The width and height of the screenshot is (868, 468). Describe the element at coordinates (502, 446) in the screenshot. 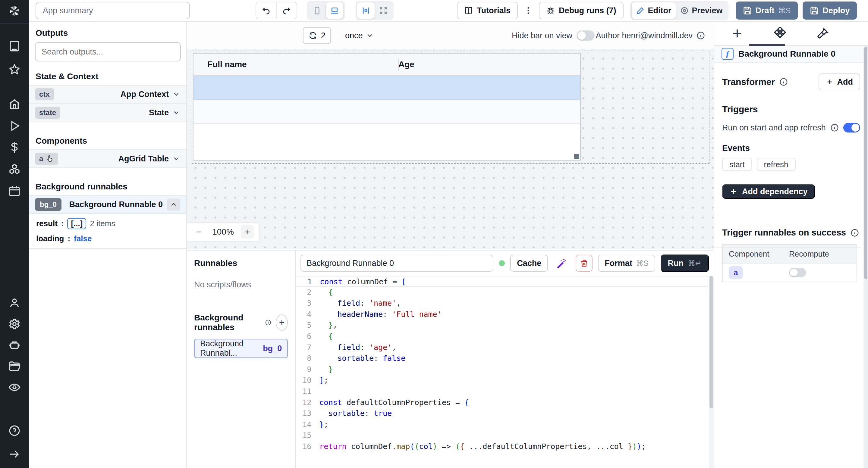

I see `code-line: 16return columnDef.map((col) => ({ ...de…` at that location.